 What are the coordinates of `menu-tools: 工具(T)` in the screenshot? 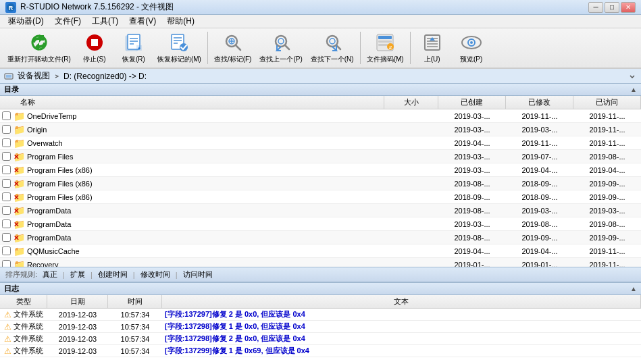 It's located at (105, 22).